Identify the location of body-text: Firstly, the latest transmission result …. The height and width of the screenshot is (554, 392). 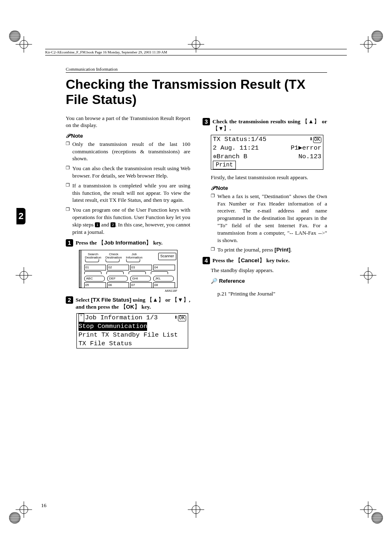
(269, 178).